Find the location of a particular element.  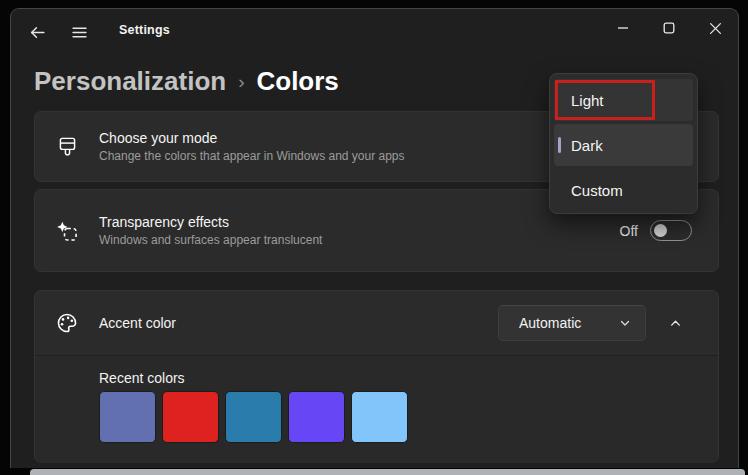

page-title: Colors is located at coordinates (297, 82).